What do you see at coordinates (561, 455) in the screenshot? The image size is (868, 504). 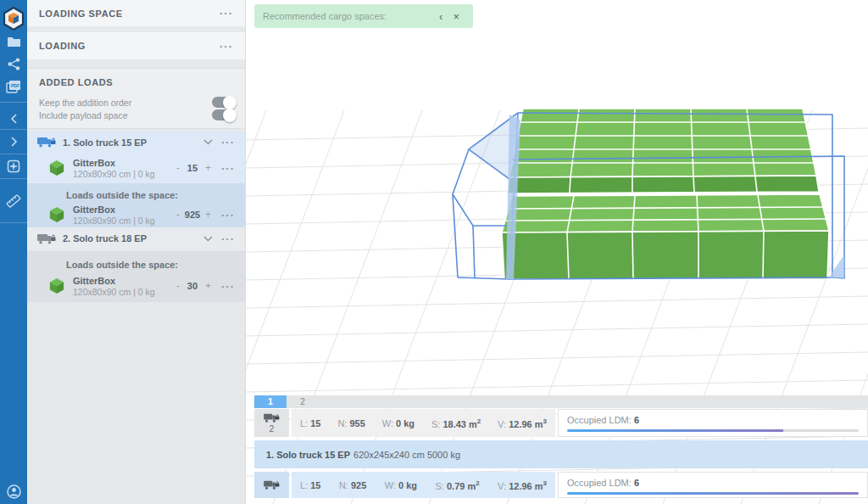 I see `selected-space-row: 1. Solo truck 15 EP 620x245x240 cm 5000 …` at bounding box center [561, 455].